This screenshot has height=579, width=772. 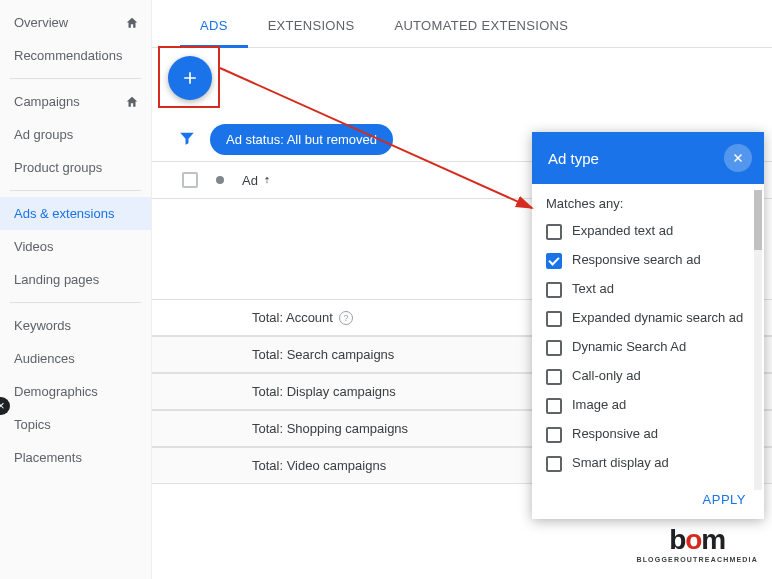 What do you see at coordinates (44, 134) in the screenshot?
I see `sidebar-item-label: Ad groups` at bounding box center [44, 134].